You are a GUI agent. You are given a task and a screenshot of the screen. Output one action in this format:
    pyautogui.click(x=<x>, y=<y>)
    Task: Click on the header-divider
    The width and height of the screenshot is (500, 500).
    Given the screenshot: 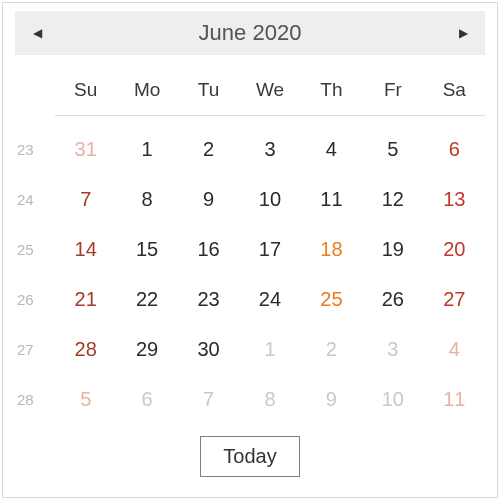 What is the action you would take?
    pyautogui.click(x=270, y=116)
    